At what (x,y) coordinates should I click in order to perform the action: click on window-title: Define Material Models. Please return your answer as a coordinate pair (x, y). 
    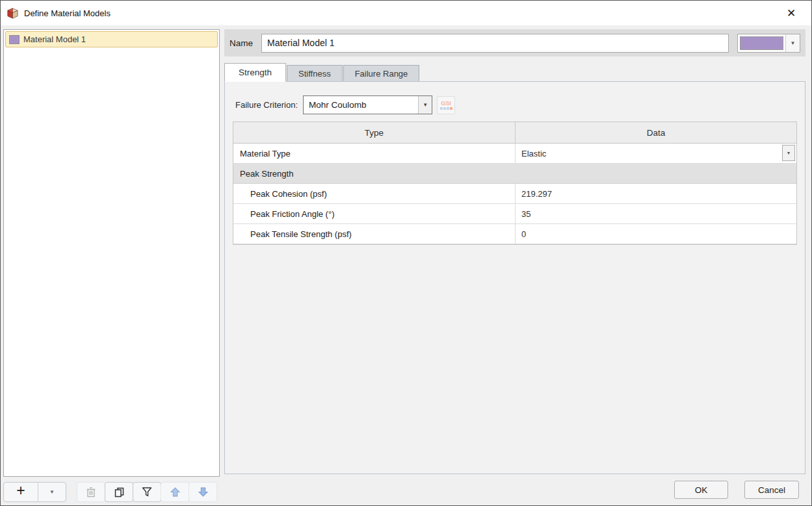
    Looking at the image, I should click on (68, 13).